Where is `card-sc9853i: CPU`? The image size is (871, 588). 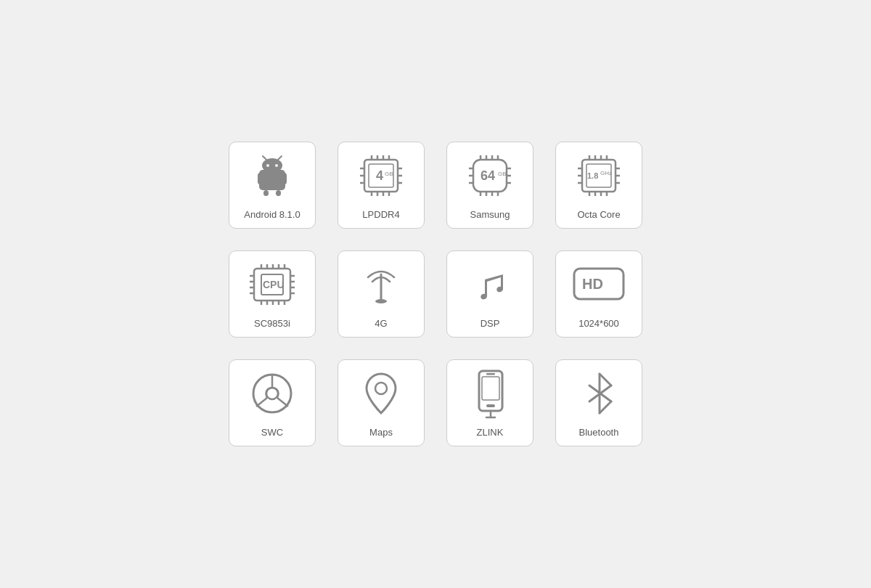
card-sc9853i: CPU is located at coordinates (272, 294).